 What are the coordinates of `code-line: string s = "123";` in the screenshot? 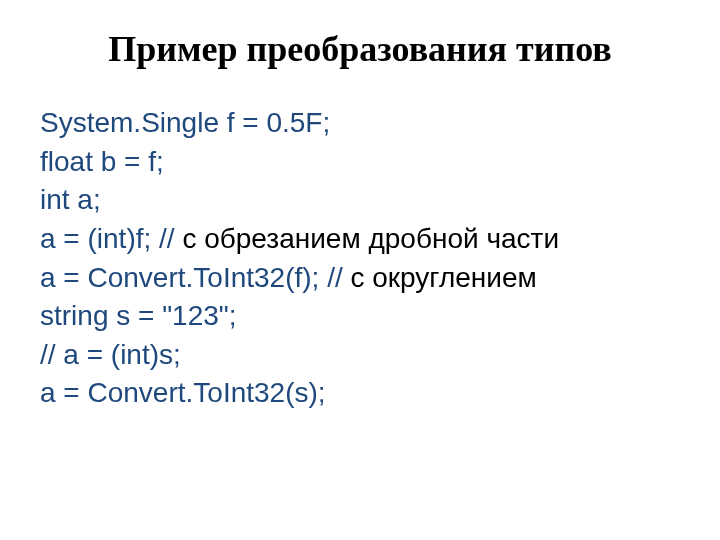 It's located at (360, 316).